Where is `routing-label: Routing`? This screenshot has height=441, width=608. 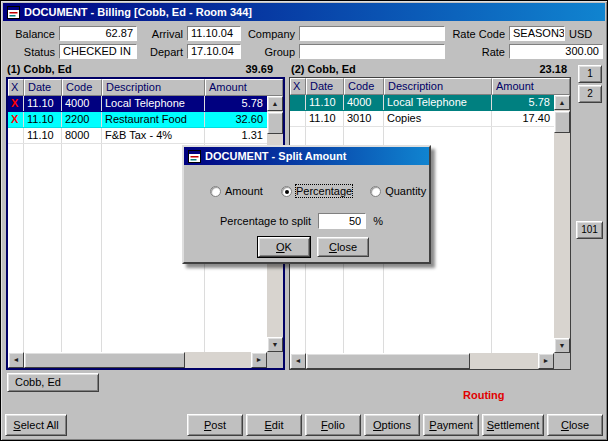
routing-label: Routing is located at coordinates (484, 395).